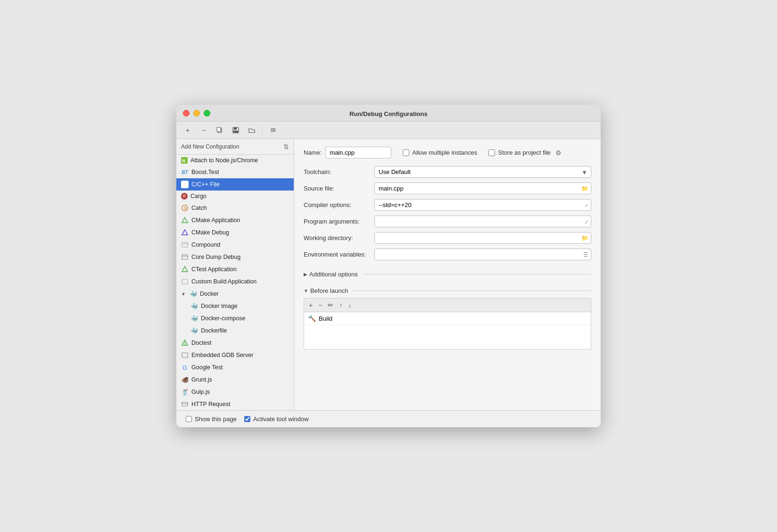 This screenshot has height=532, width=777. What do you see at coordinates (235, 306) in the screenshot?
I see `sidebar-item-docker-image: 🐳 Docker Image` at bounding box center [235, 306].